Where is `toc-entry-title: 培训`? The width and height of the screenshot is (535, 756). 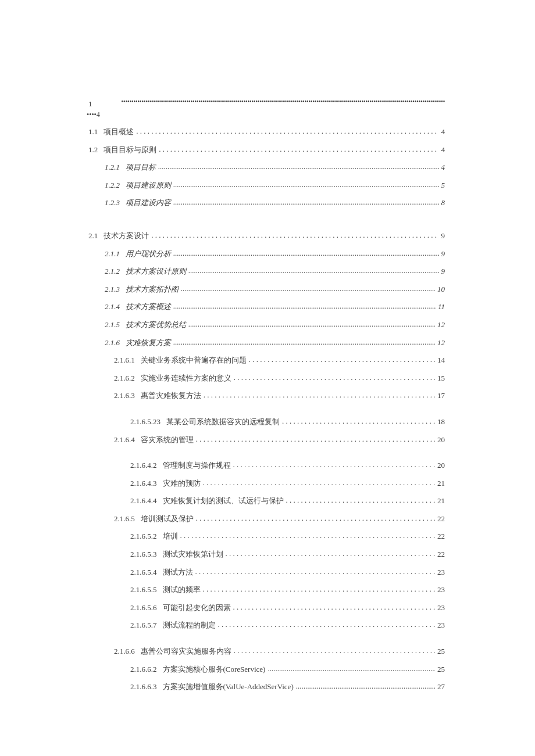 toc-entry-title: 培训 is located at coordinates (170, 536).